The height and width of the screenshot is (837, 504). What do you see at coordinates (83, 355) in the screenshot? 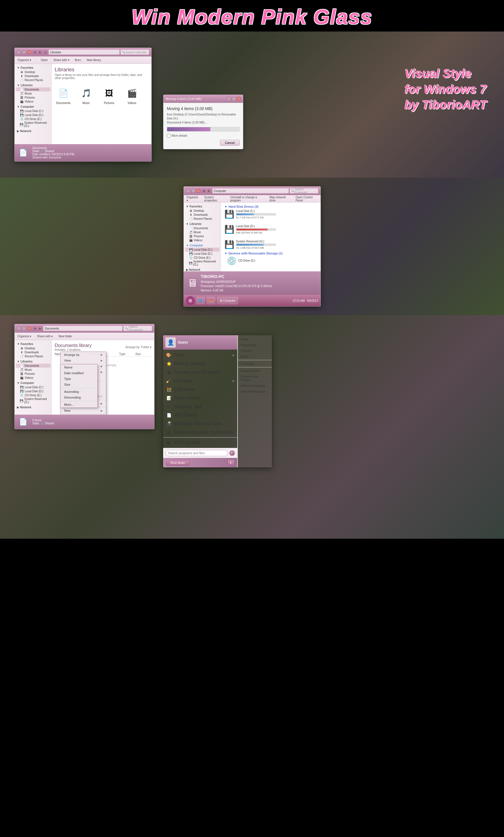
I see `ctx-arrange-by: Arrange by` at bounding box center [83, 355].